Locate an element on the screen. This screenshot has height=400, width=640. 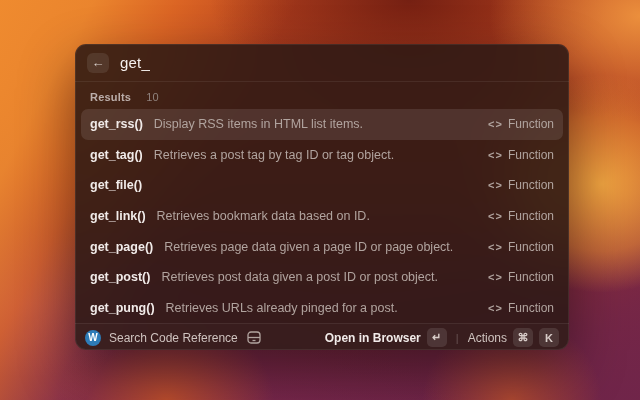
function-description: Retrieves bookmark data based on ID. is located at coordinates (264, 216).